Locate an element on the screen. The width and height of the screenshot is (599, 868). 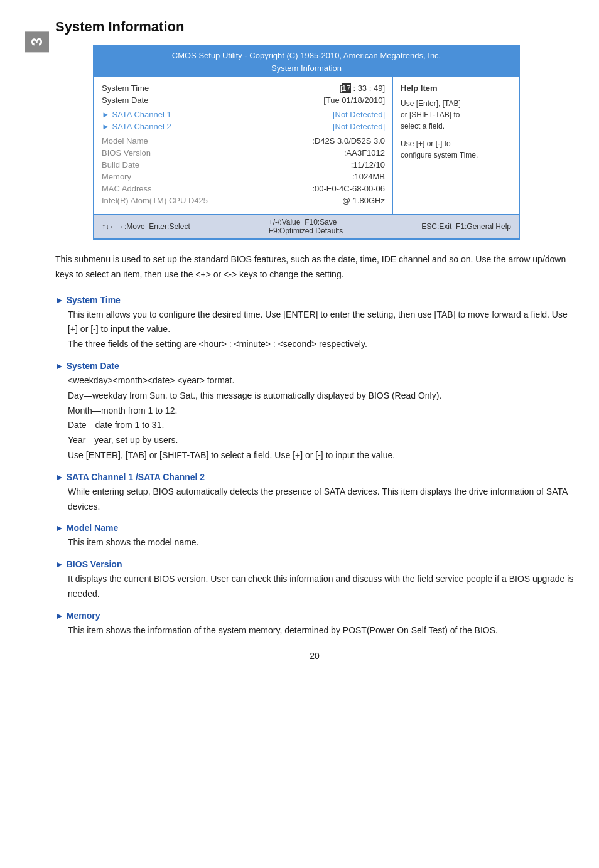
bios-version-value: :AA3F1012 is located at coordinates (364, 153).